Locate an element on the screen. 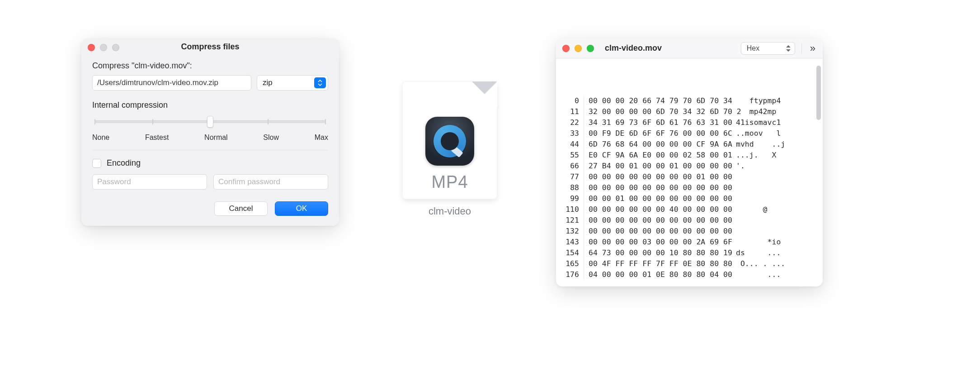 This screenshot has height=391, width=980. hex-offset: 88 is located at coordinates (570, 188).